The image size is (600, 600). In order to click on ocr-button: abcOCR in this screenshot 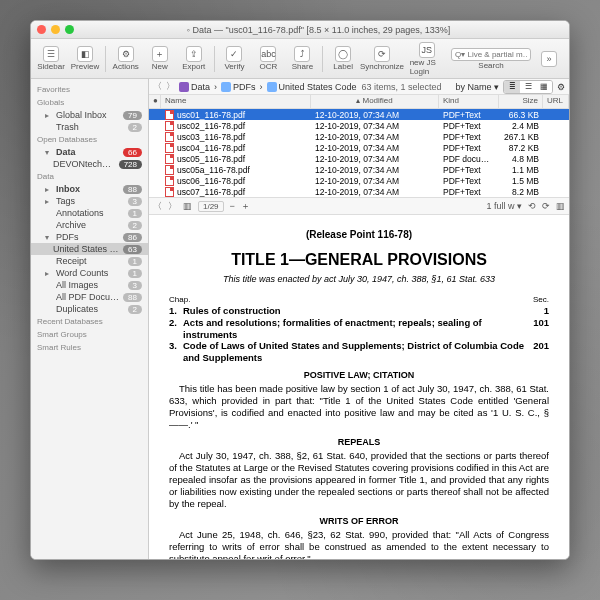, I will do `click(268, 58)`.